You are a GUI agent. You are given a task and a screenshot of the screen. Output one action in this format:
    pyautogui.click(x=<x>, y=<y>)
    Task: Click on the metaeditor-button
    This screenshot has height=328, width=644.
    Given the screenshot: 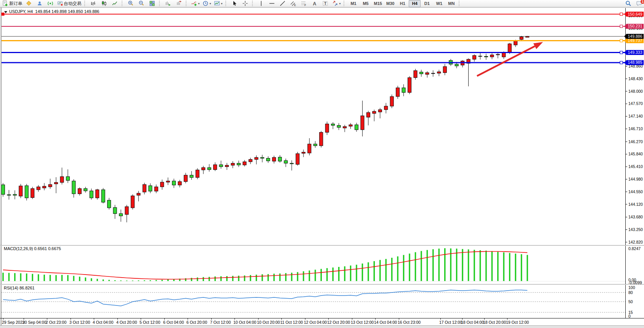 What is the action you would take?
    pyautogui.click(x=29, y=4)
    